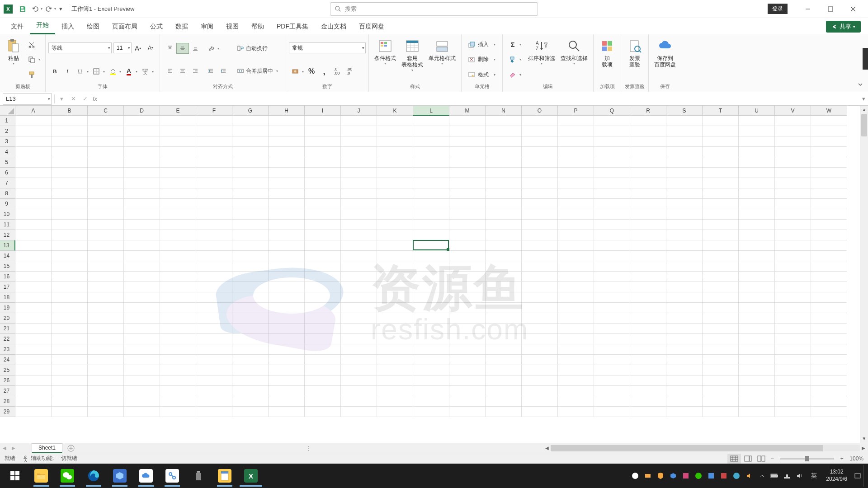 The image size is (868, 488). What do you see at coordinates (334, 27) in the screenshot?
I see `tab-wps-docs: 金山文档` at bounding box center [334, 27].